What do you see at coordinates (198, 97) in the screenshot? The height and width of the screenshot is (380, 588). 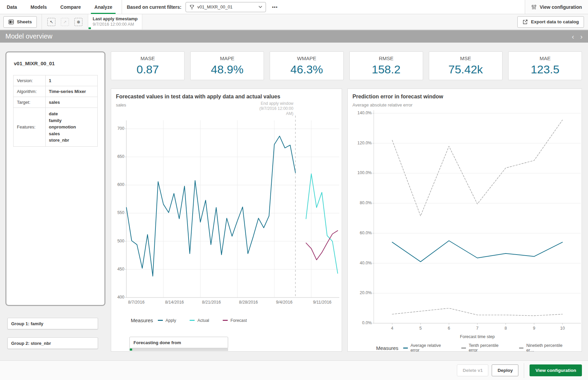 I see `forecast-chart-title: Forecasted values in test data with appl…` at bounding box center [198, 97].